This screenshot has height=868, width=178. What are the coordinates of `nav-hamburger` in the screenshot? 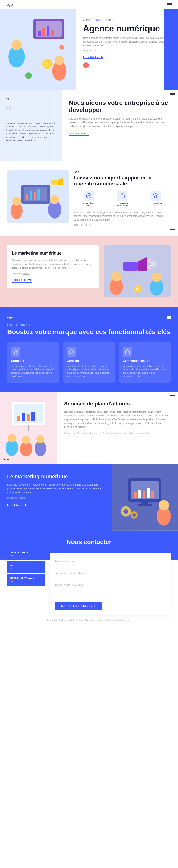 It's located at (170, 5).